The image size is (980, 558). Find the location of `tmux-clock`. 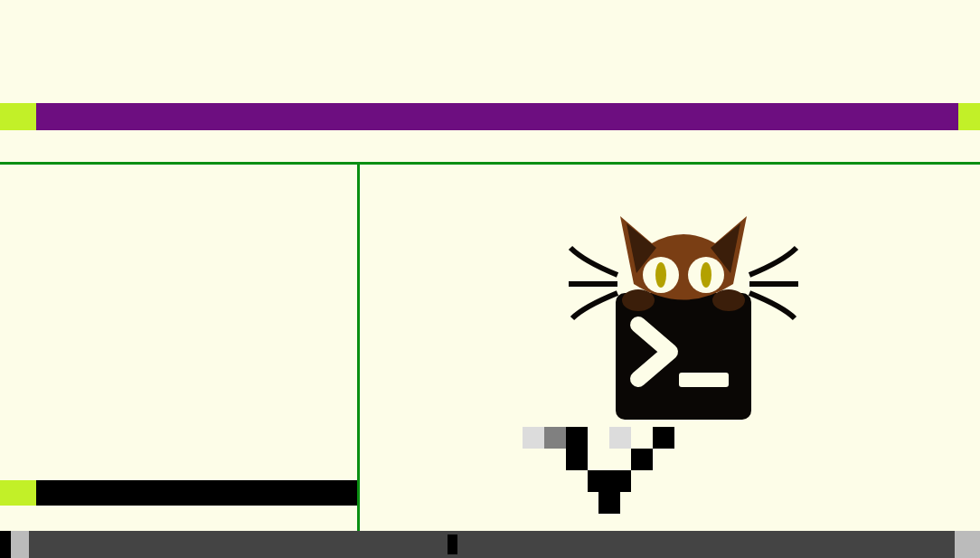

tmux-clock is located at coordinates (967, 544).